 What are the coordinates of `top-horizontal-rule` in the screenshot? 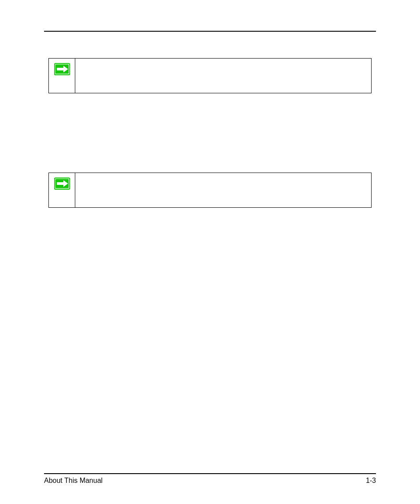 It's located at (210, 31).